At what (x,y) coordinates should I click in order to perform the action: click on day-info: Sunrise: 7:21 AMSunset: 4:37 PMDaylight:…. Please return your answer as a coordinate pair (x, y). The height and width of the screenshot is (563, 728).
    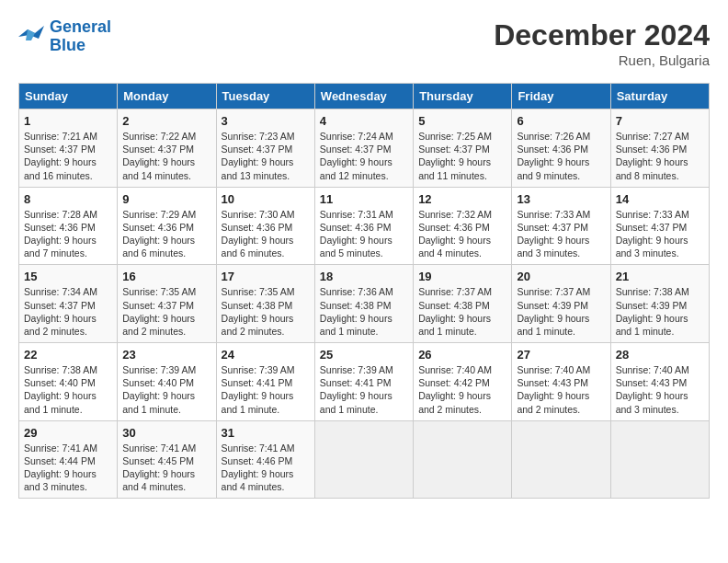
    Looking at the image, I should click on (68, 156).